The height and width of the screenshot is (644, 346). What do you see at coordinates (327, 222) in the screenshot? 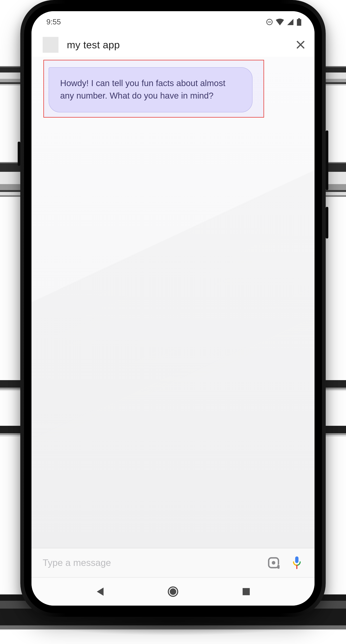
I see `phone-power-button` at bounding box center [327, 222].